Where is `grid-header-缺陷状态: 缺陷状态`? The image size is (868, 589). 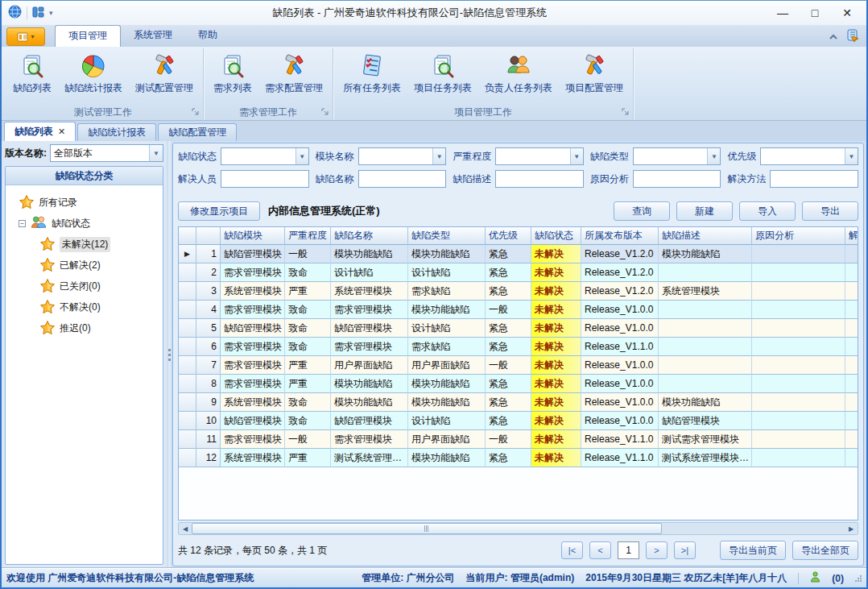 grid-header-缺陷状态: 缺陷状态 is located at coordinates (556, 236).